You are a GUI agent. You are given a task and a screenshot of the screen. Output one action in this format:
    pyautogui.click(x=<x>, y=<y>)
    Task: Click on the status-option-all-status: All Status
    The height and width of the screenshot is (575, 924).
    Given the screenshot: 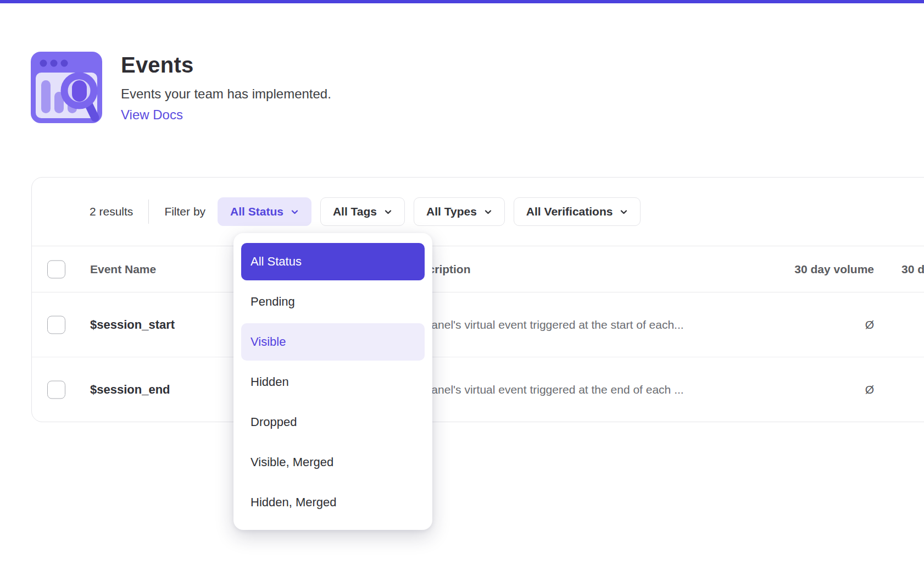 What is the action you would take?
    pyautogui.click(x=333, y=262)
    